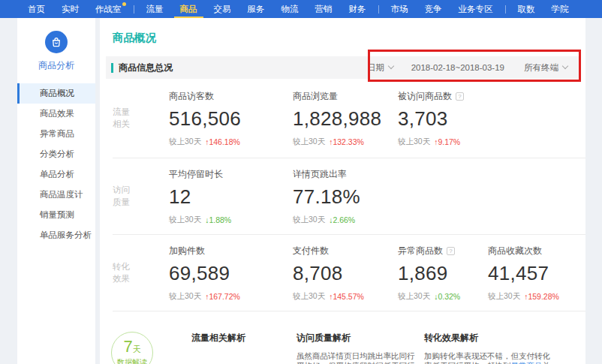 The image size is (602, 364). I want to click on metric-value: 12, so click(231, 197).